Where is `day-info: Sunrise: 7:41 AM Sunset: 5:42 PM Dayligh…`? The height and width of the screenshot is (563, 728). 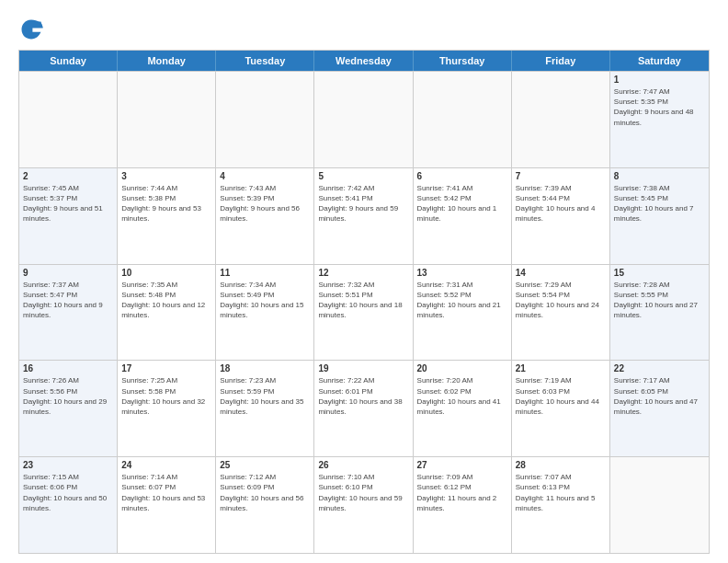 day-info: Sunrise: 7:41 AM Sunset: 5:42 PM Dayligh… is located at coordinates (462, 204).